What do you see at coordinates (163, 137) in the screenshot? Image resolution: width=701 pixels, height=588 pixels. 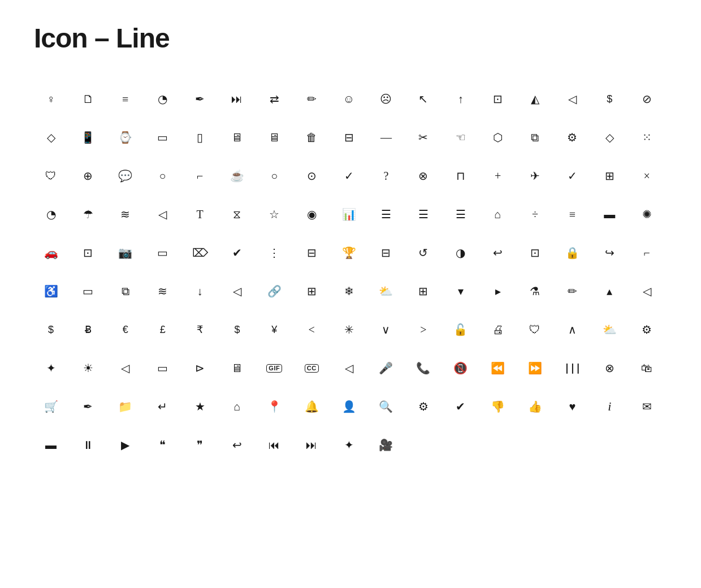 I see `tablet-icon: ▭` at bounding box center [163, 137].